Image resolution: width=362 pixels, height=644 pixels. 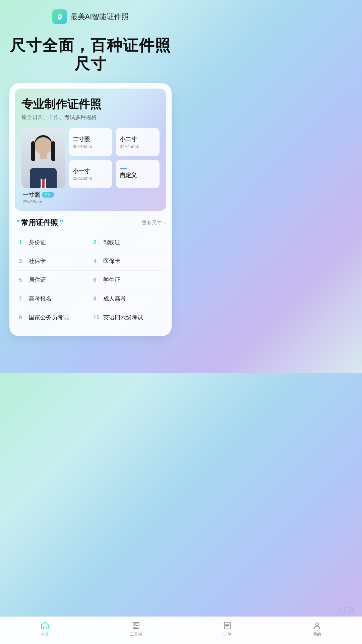 I want to click on cert-label-8: 成人高考, so click(x=115, y=299).